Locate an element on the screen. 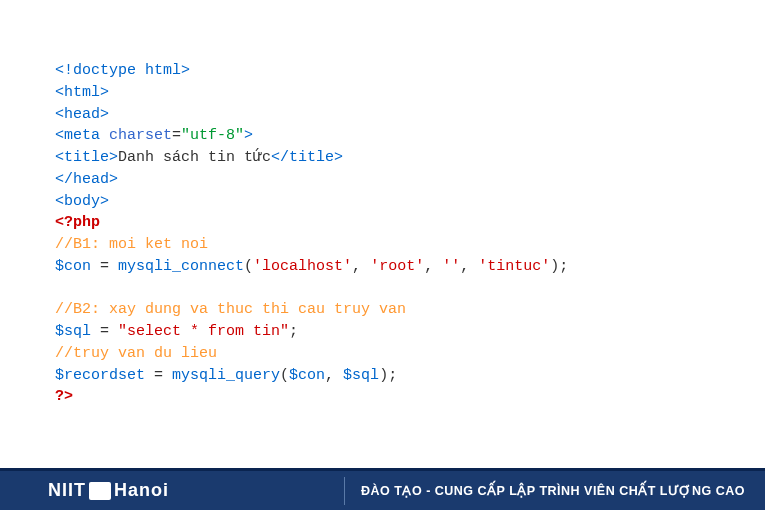  paren-close-2: ); is located at coordinates (388, 376).